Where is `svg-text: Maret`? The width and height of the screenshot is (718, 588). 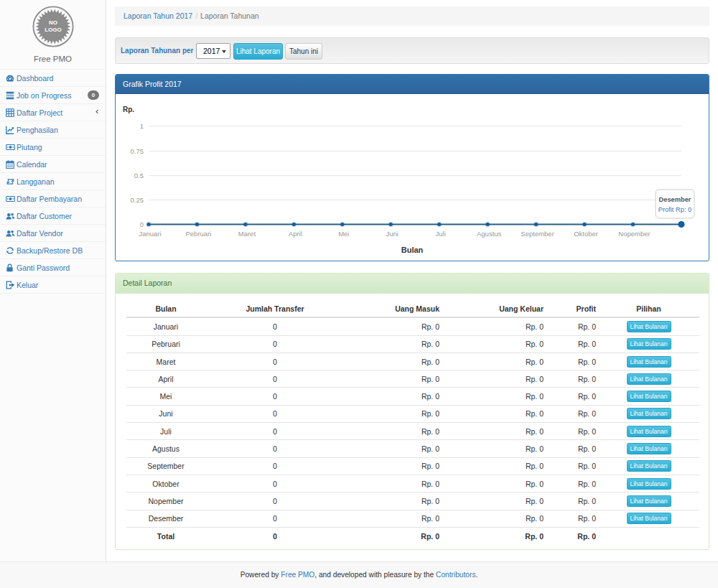 svg-text: Maret is located at coordinates (247, 234).